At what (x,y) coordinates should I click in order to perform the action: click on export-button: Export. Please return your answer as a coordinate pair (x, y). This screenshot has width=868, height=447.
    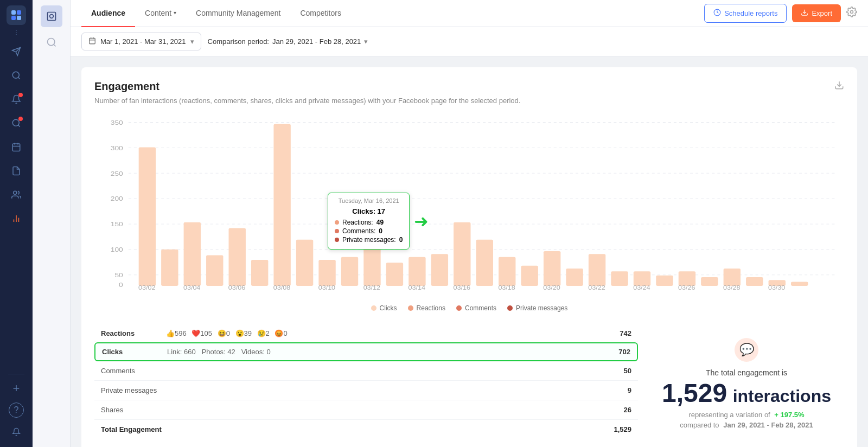
    Looking at the image, I should click on (816, 13).